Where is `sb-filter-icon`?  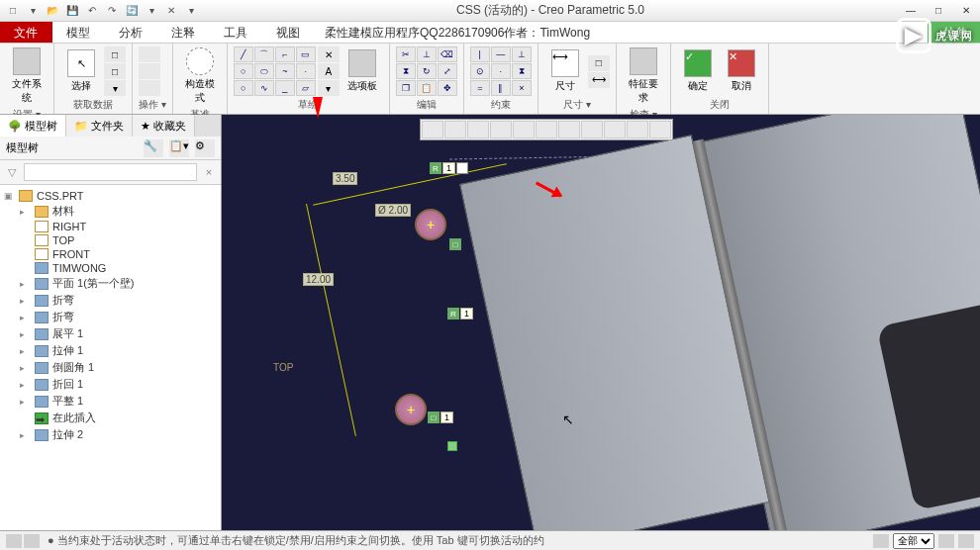
sb-filter-icon is located at coordinates (881, 541).